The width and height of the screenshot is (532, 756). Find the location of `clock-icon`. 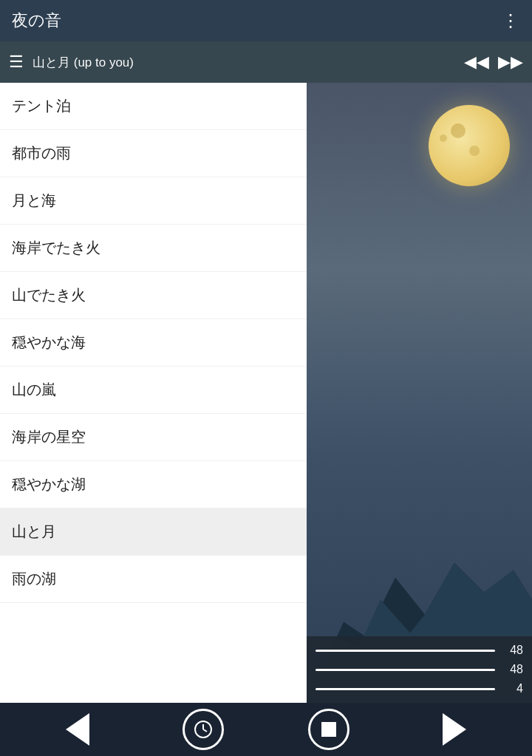

clock-icon is located at coordinates (203, 729).